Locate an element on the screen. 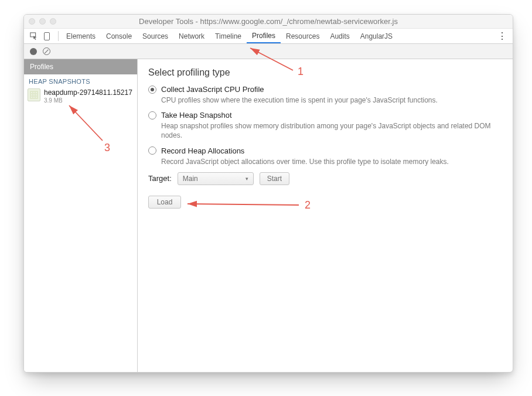 This screenshot has height=396, width=532. heap-snapshot-name: heapdump-29714811.15217 is located at coordinates (88, 93).